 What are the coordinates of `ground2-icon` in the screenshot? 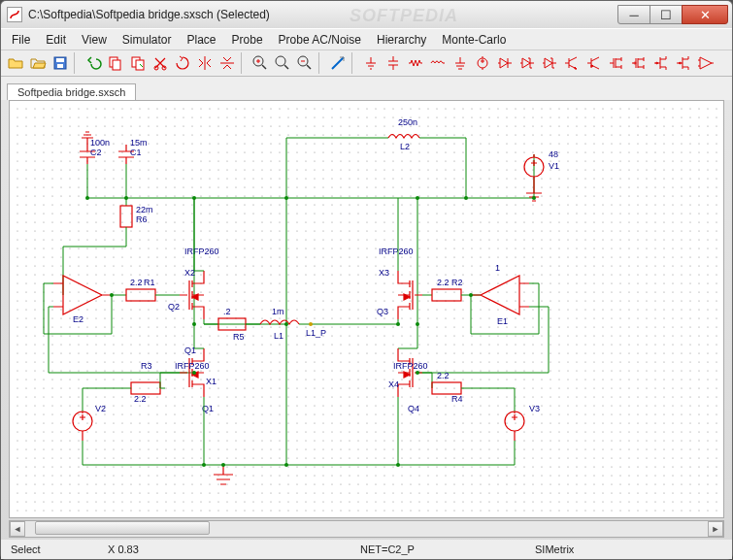 It's located at (460, 63).